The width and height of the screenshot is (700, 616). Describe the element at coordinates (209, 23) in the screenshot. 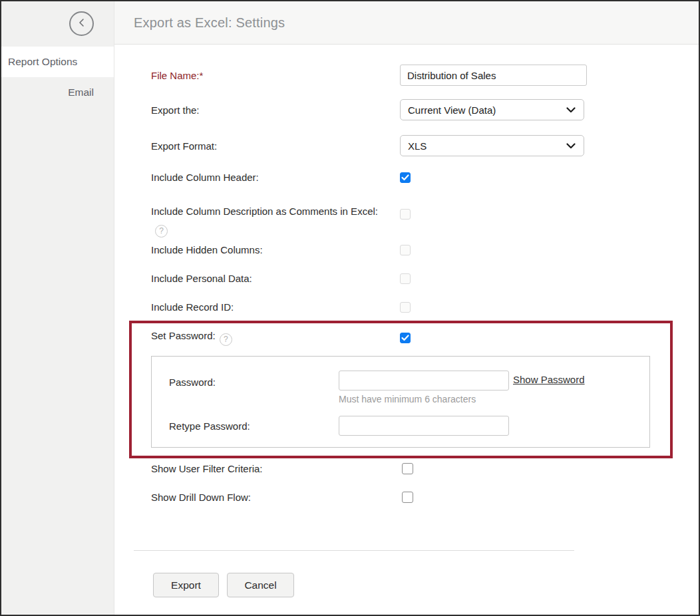

I see `page-title: Export as Excel: Settings` at that location.